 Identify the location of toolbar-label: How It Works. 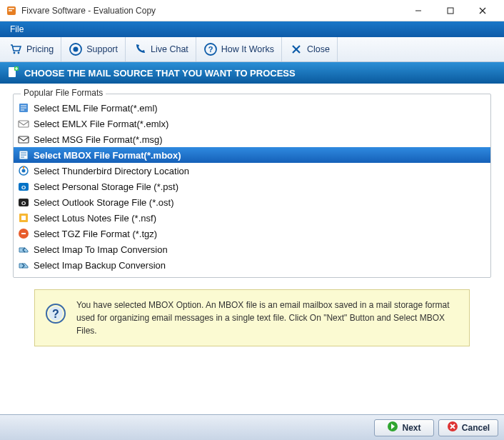
(248, 49).